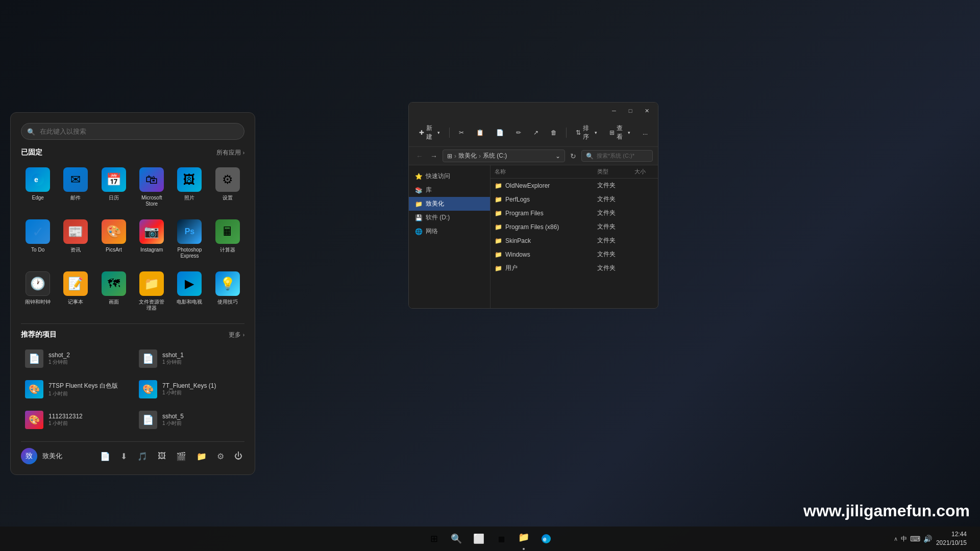 Image resolution: width=980 pixels, height=551 pixels. Describe the element at coordinates (645, 133) in the screenshot. I see `more-button: ...` at that location.